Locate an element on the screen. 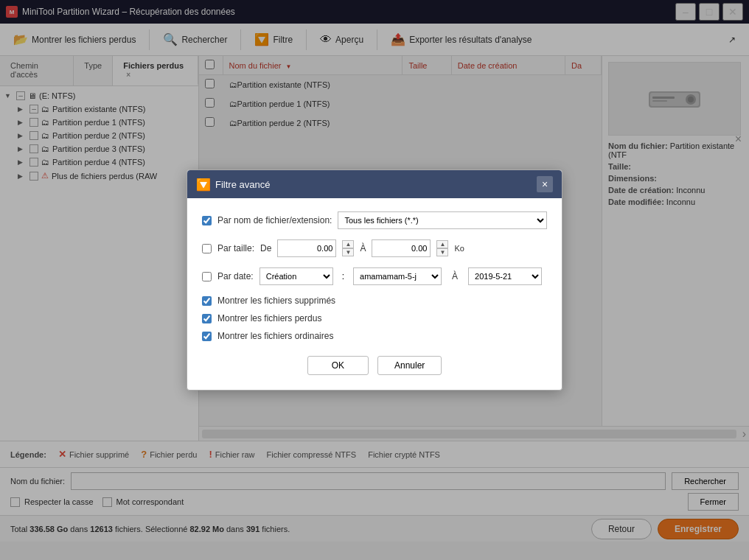  filter-name-row: Par nom de fichier/extension: Tous les f… is located at coordinates (374, 220).